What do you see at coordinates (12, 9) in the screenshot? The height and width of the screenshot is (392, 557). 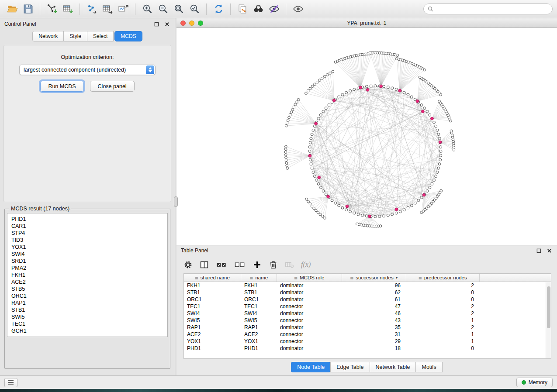 I see `open-file-button` at bounding box center [12, 9].